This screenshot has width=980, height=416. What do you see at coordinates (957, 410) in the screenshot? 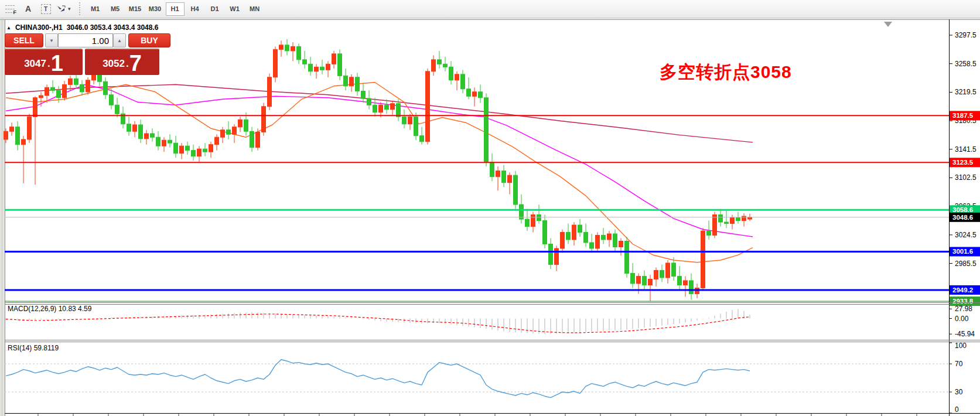
I see `svg-text: 0` at bounding box center [957, 410].